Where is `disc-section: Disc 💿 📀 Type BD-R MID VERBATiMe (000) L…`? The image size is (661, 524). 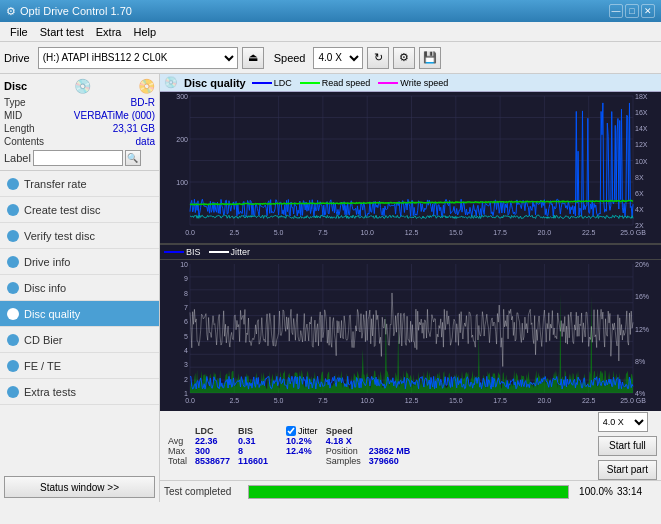 disc-section: Disc 💿 📀 Type BD-R MID VERBATiMe (000) L… is located at coordinates (80, 122).